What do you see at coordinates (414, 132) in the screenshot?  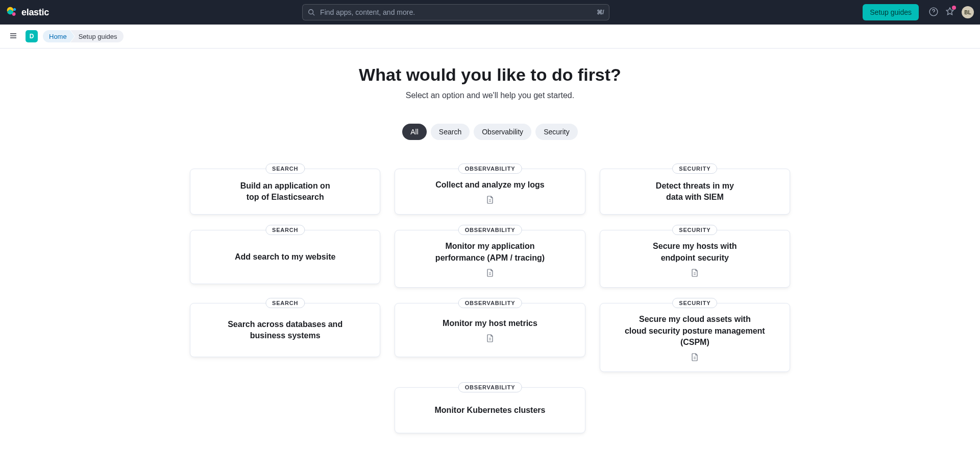 I see `filter-all: All` at bounding box center [414, 132].